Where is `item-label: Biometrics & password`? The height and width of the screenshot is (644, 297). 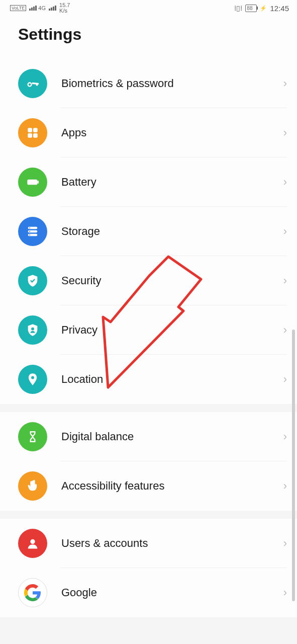 item-label: Biometrics & password is located at coordinates (172, 84).